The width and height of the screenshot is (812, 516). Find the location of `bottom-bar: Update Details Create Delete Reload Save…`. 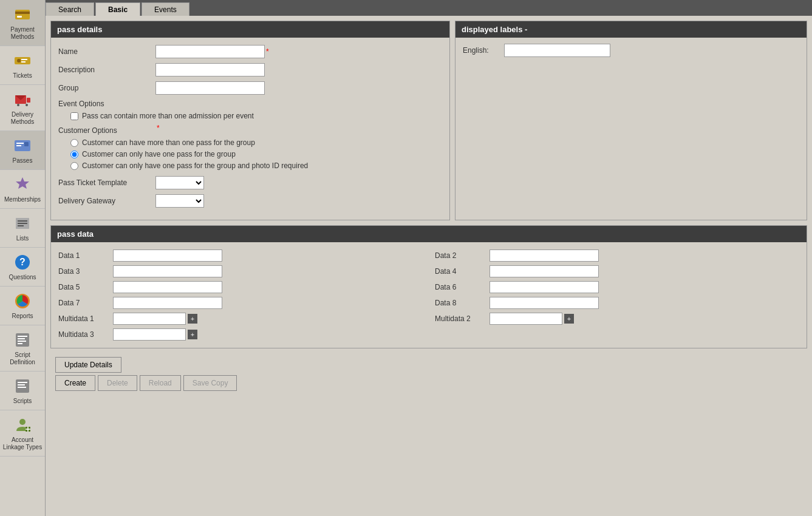

bottom-bar: Update Details Create Delete Reload Save… is located at coordinates (429, 374).